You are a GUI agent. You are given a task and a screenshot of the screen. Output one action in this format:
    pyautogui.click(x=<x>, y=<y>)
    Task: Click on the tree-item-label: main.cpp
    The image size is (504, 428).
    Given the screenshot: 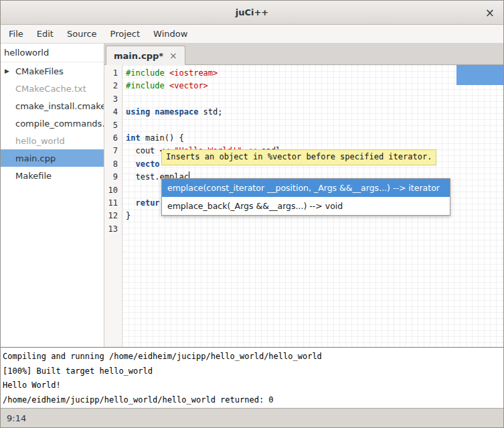 What is the action you would take?
    pyautogui.click(x=35, y=158)
    